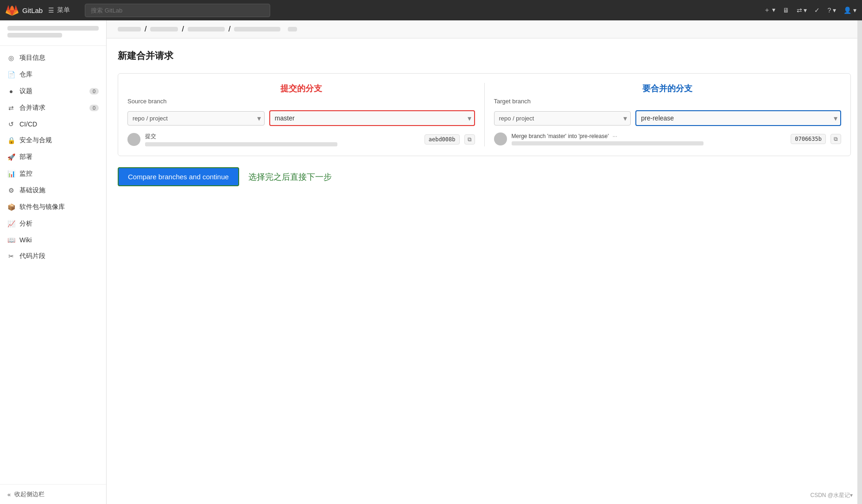 This screenshot has width=862, height=504. What do you see at coordinates (301, 88) in the screenshot?
I see `source-branch-annotation: 提交的分支` at bounding box center [301, 88].